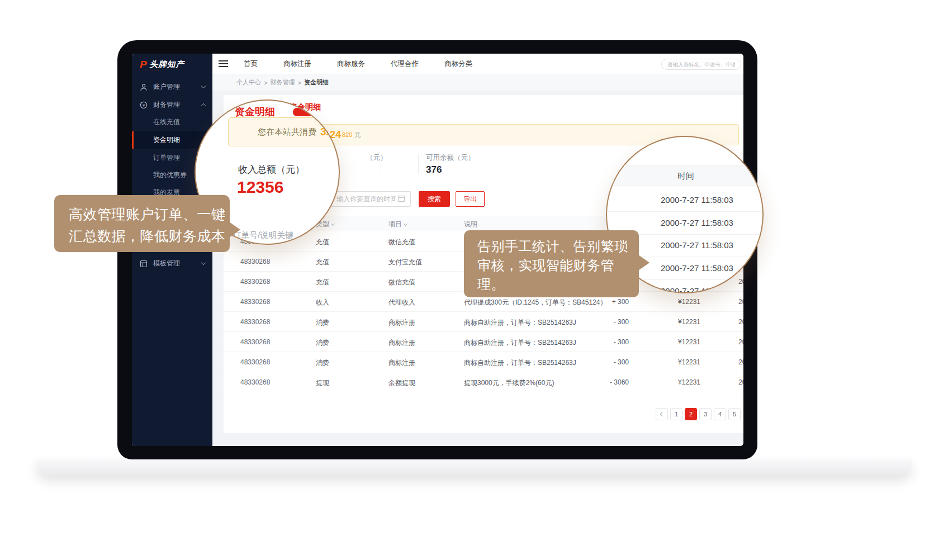 Image resolution: width=948 pixels, height=560 pixels. Describe the element at coordinates (172, 122) in the screenshot. I see `sidebar-item-recharge: 在线充值` at that location.